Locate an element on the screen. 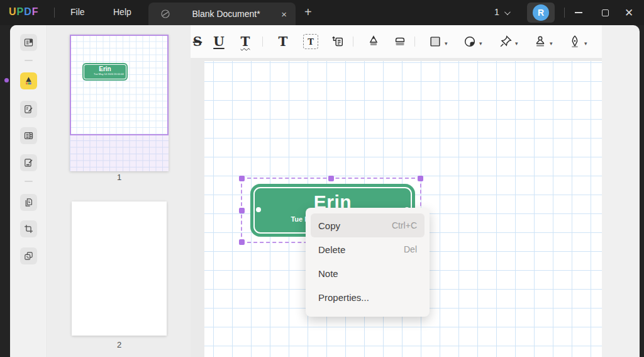 This screenshot has height=357, width=644. menu-help: Help is located at coordinates (122, 12).